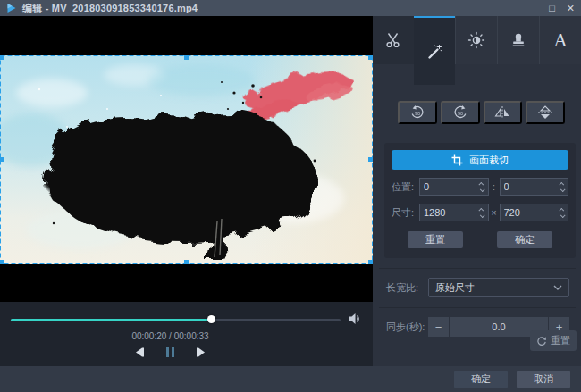 This screenshot has height=392, width=581. I want to click on seek-slider, so click(175, 320).